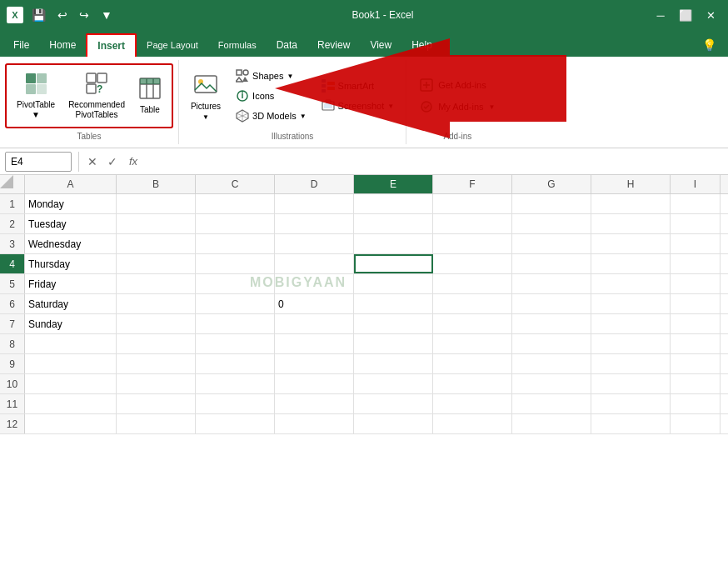  Describe the element at coordinates (235, 243) in the screenshot. I see `cell-C3` at that location.